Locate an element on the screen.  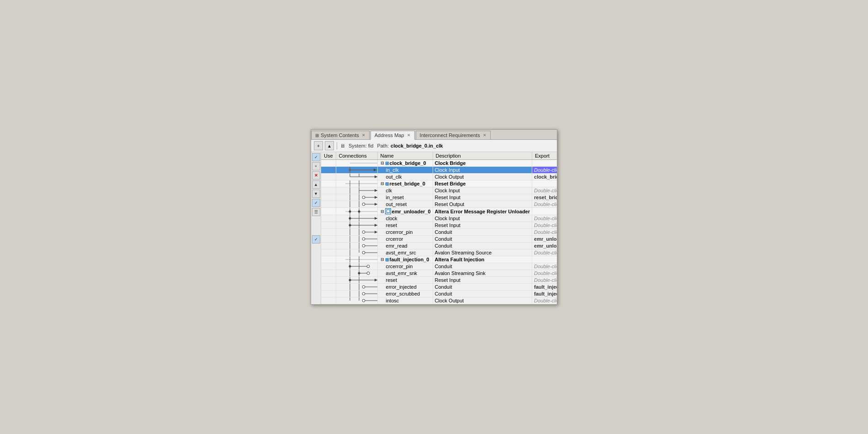
side-btn-down: ▼ is located at coordinates (316, 194).